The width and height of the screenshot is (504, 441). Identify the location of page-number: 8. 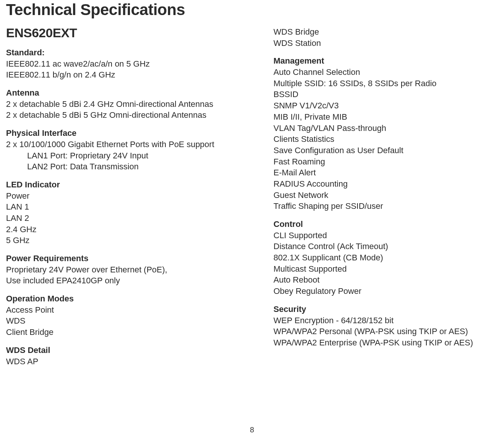
(252, 430).